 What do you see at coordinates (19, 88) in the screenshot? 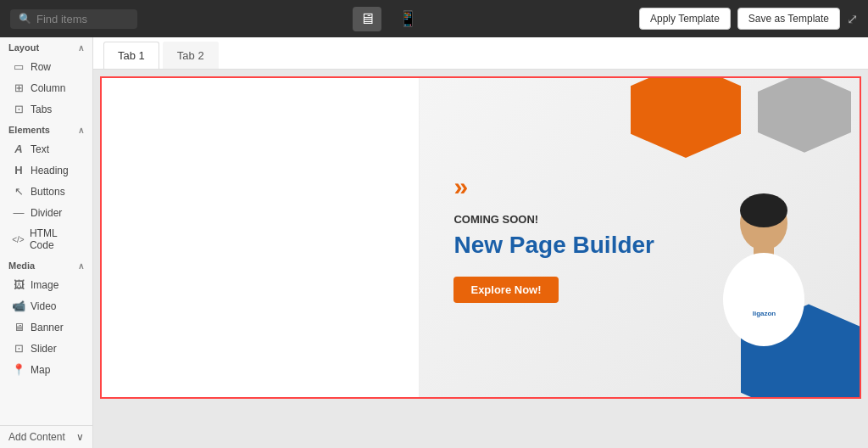
I see `column-icon: ⊞` at bounding box center [19, 88].